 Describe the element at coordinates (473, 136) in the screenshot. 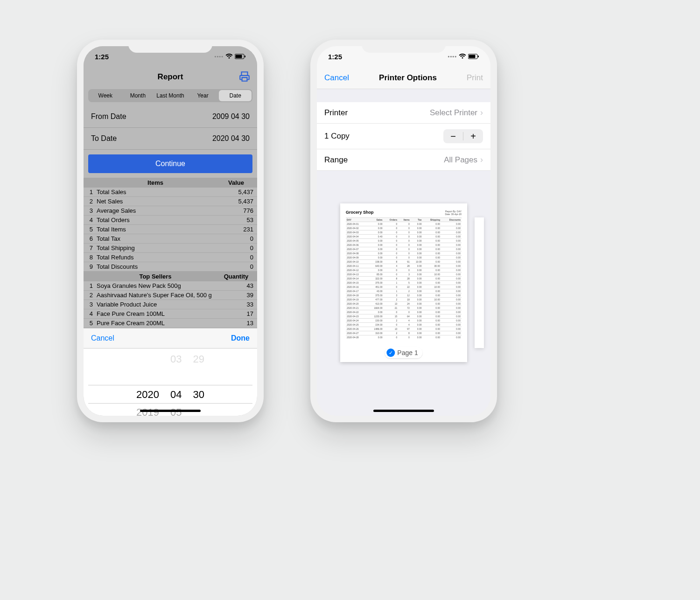

I see `stepper-plus-button: +` at that location.